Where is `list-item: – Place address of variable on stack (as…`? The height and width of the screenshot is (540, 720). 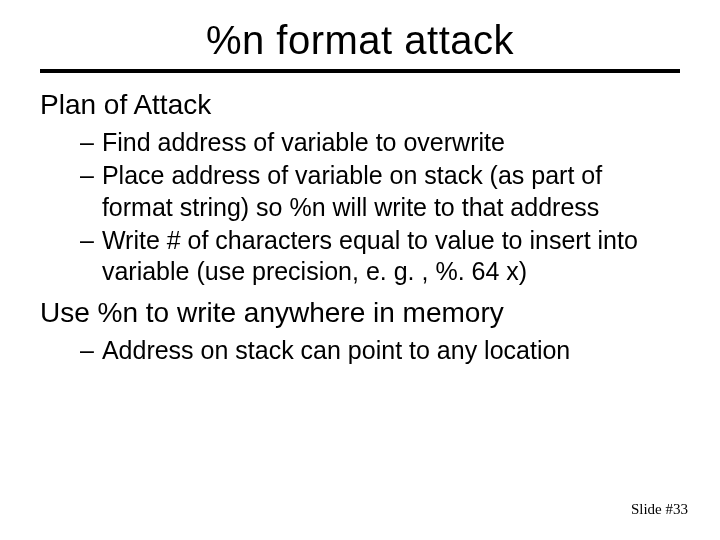
list-item: – Place address of variable on stack (as… is located at coordinates (375, 192).